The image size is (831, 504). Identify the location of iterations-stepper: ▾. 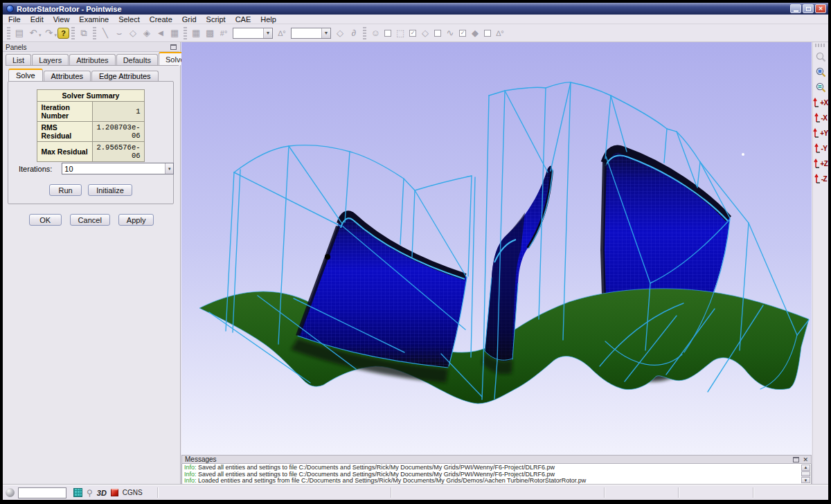
(118, 169).